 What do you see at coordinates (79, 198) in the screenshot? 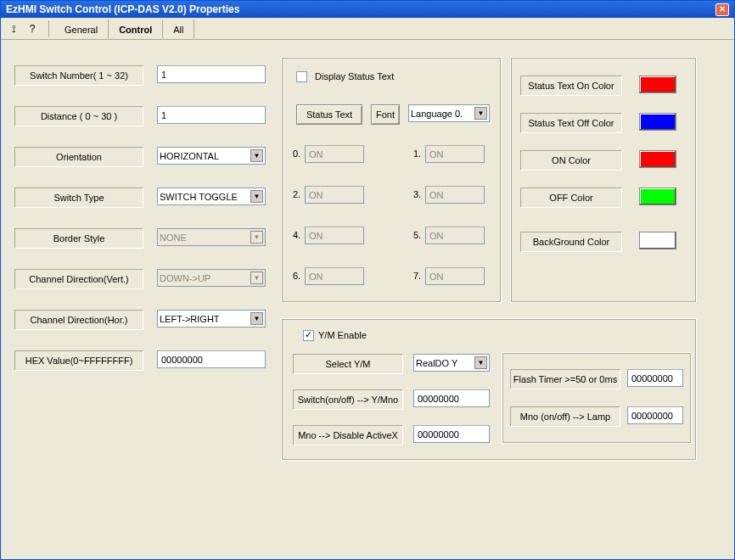
I see `switch-type-label: Switch Type` at bounding box center [79, 198].